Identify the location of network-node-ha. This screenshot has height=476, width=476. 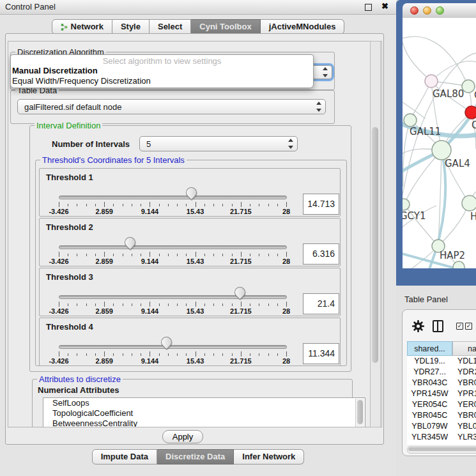
(469, 203).